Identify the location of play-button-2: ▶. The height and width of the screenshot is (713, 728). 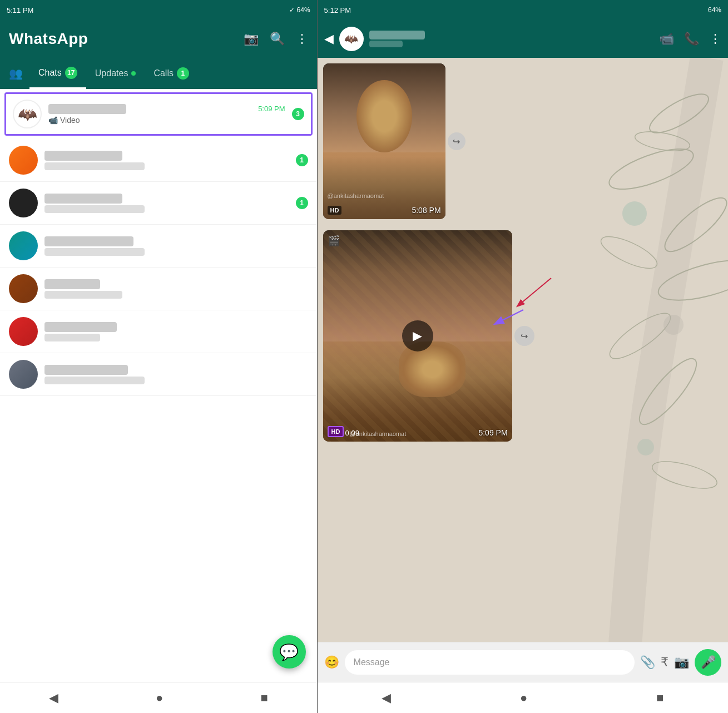
(418, 336).